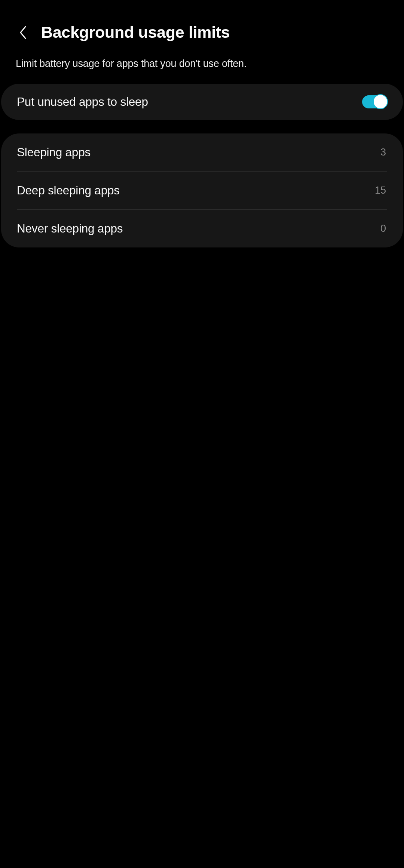 This screenshot has width=404, height=868. Describe the element at coordinates (202, 153) in the screenshot. I see `row-sleeping-apps: Sleeping apps 3` at that location.